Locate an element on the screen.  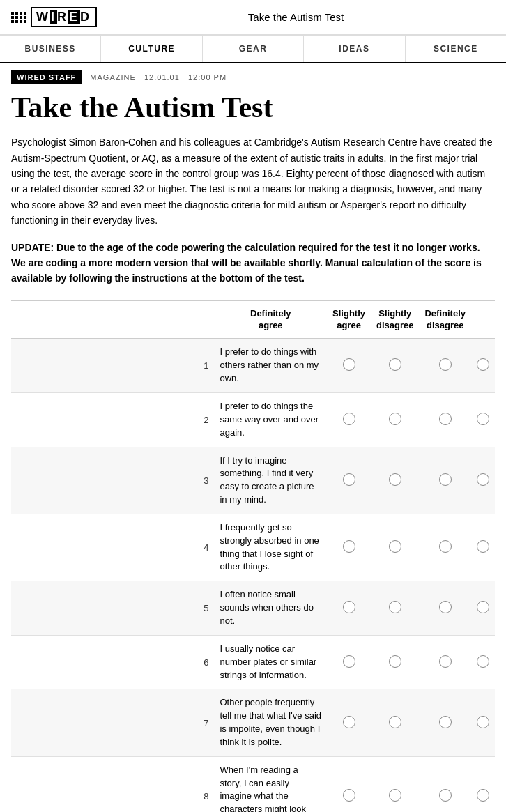
row-question-text: I frequently get so strongly absorbed in… is located at coordinates (270, 547).